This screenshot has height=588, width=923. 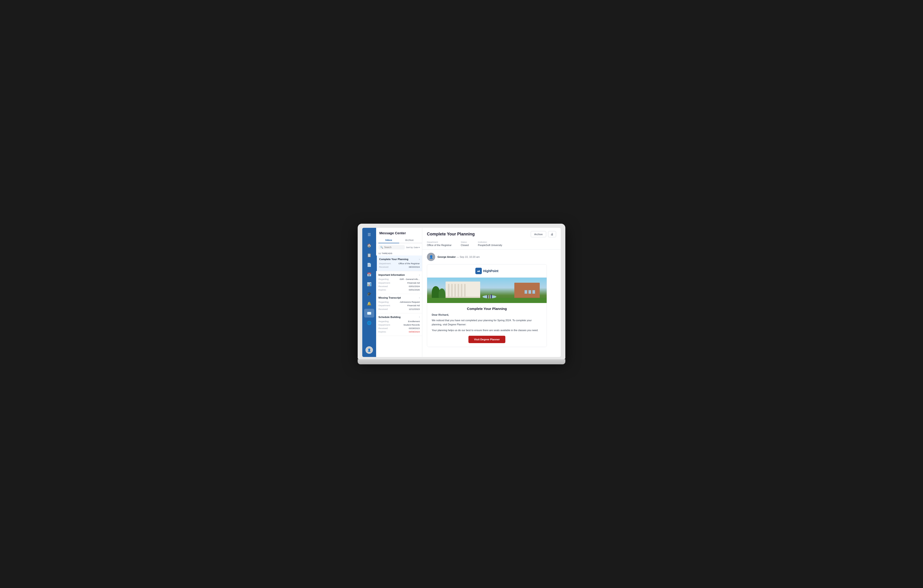 I want to click on message-meta: Department: Office of the Registrar Stat…, so click(x=491, y=244).